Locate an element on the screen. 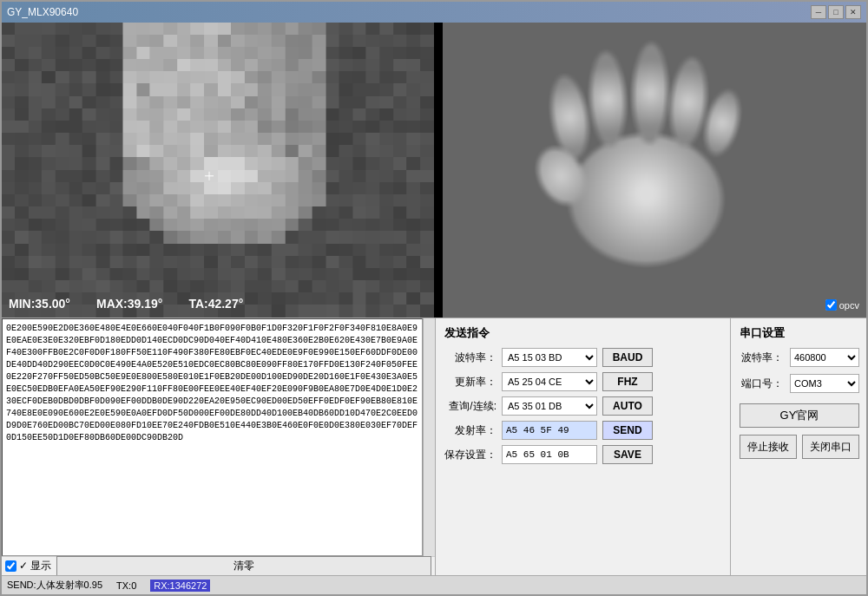  serial-baud-label: 波特率： is located at coordinates (761, 357).